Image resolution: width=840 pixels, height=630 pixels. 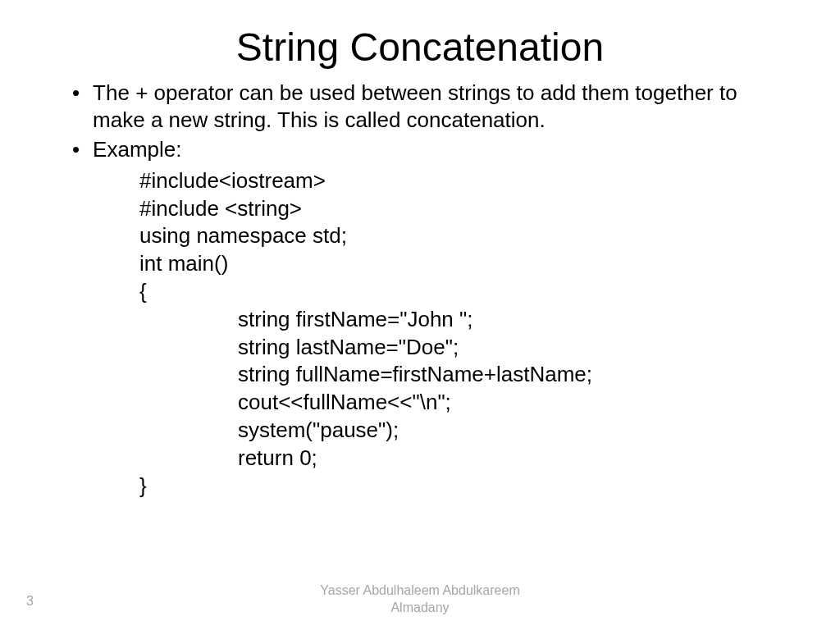 What do you see at coordinates (430, 107) in the screenshot?
I see `bullet-text: The + operator can be used between strin…` at bounding box center [430, 107].